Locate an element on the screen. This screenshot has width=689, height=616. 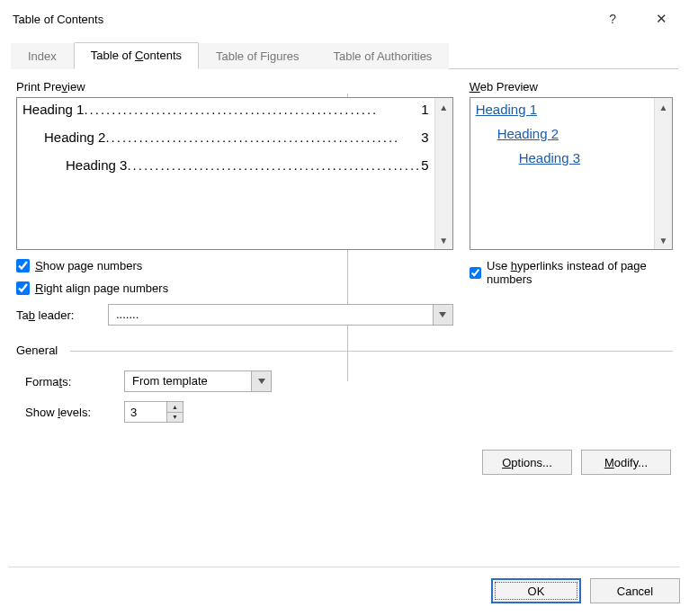
show-page-numbers-row: Show page numbers is located at coordinates (235, 266).